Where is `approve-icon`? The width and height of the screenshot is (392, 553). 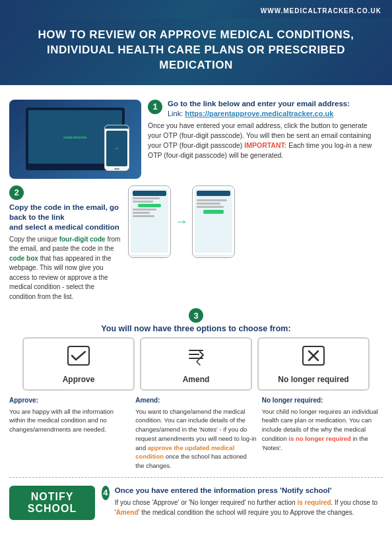 approve-icon is located at coordinates (79, 358).